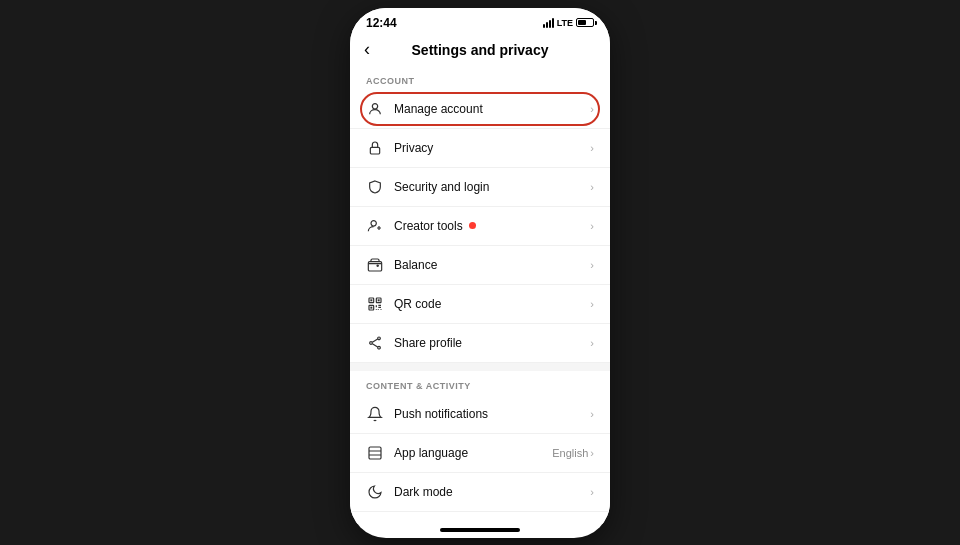 The image size is (960, 545). Describe the element at coordinates (375, 414) in the screenshot. I see `bell-icon` at that location.